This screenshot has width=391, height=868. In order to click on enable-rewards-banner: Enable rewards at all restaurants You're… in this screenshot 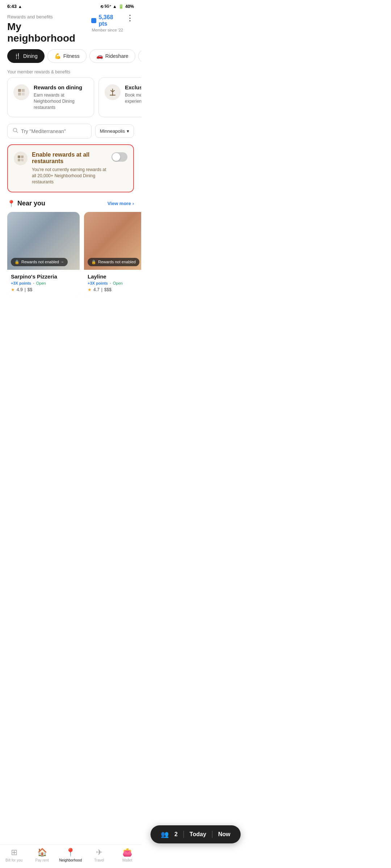, I will do `click(71, 168)`.